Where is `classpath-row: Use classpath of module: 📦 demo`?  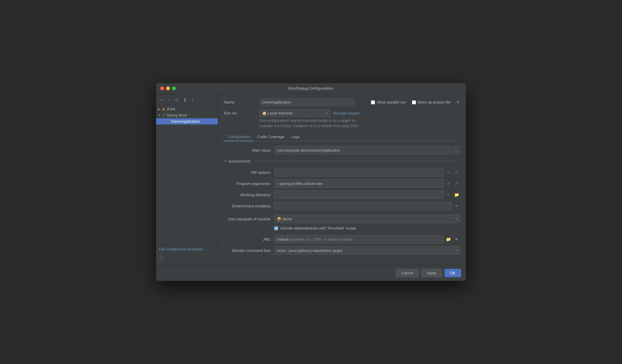 classpath-row: Use classpath of module: 📦 demo is located at coordinates (342, 219).